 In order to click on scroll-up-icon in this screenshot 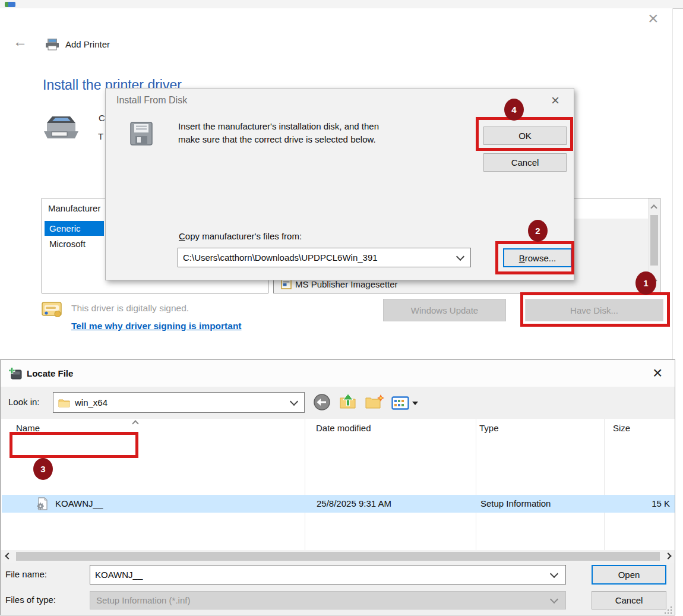, I will do `click(653, 208)`.